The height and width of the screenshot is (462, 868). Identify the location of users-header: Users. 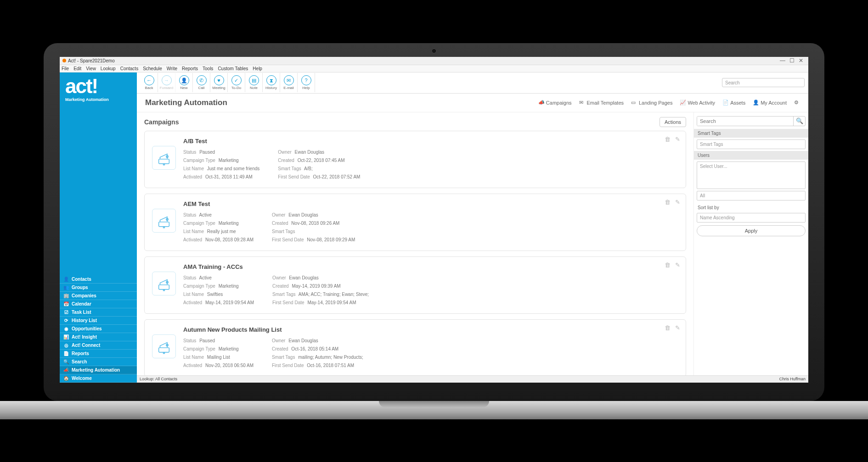
(751, 155).